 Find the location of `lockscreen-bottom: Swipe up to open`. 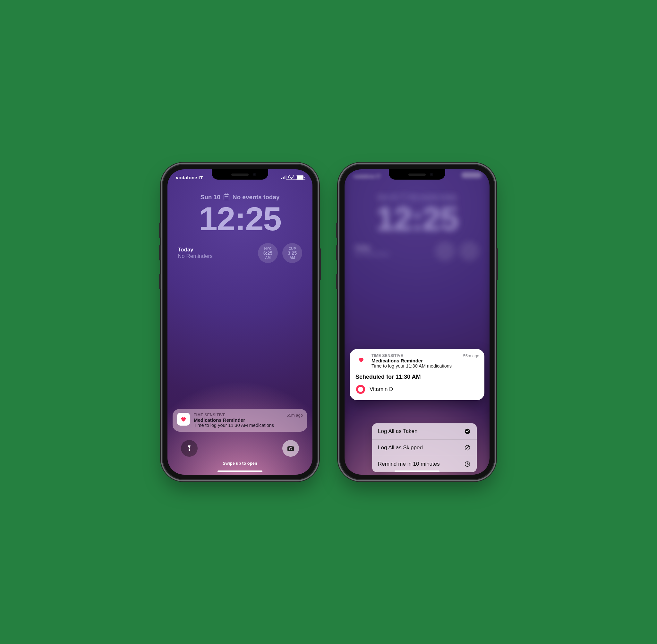

lockscreen-bottom: Swipe up to open is located at coordinates (240, 454).